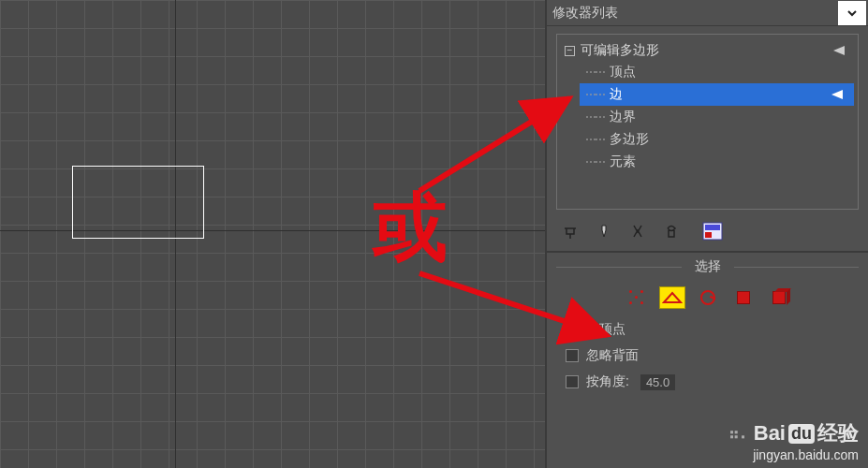 The width and height of the screenshot is (868, 468). I want to click on selected-object-box, so click(139, 202).